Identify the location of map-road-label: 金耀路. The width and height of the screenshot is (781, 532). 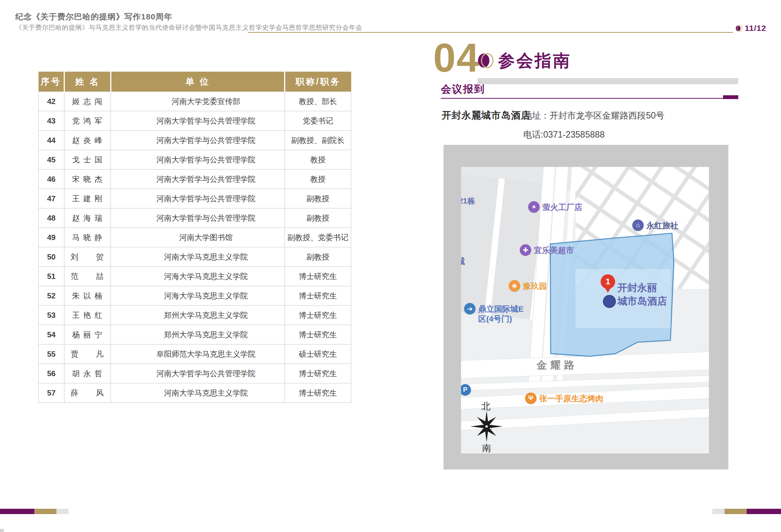
(557, 365).